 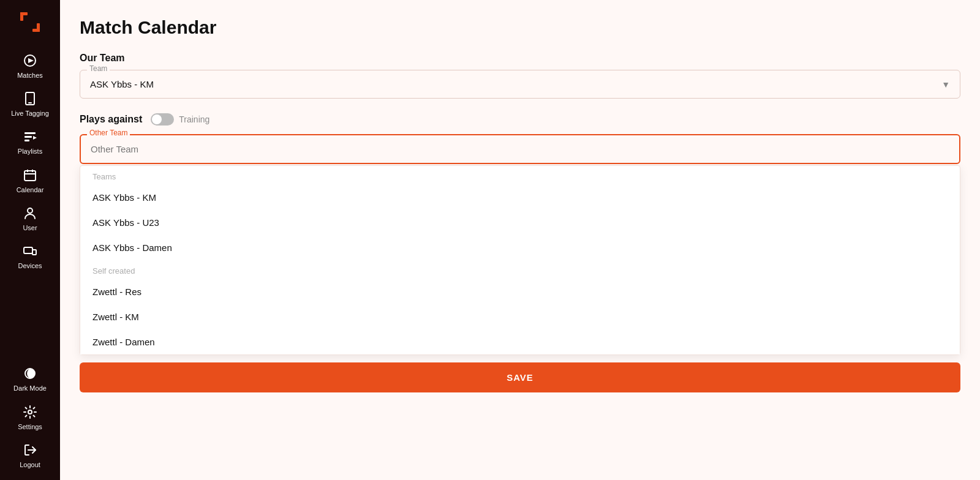 What do you see at coordinates (30, 22) in the screenshot?
I see `app-logo` at bounding box center [30, 22].